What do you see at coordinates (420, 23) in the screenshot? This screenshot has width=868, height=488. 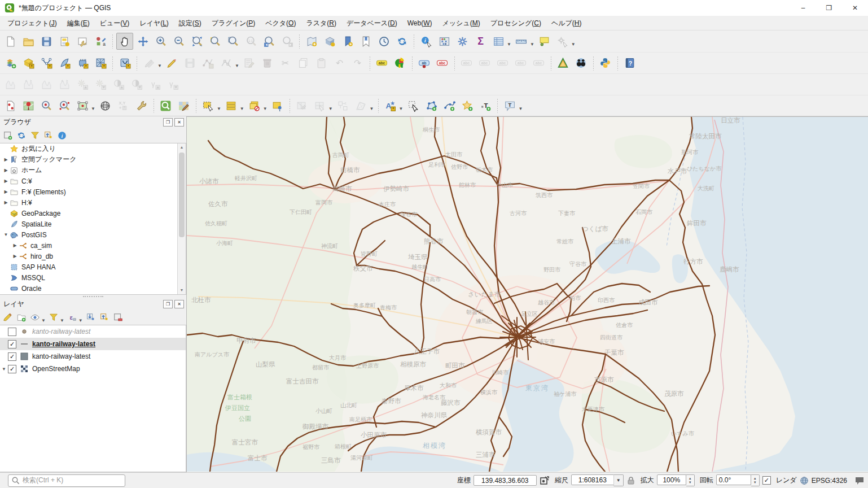 I see `menu-10: Web(W)` at bounding box center [420, 23].